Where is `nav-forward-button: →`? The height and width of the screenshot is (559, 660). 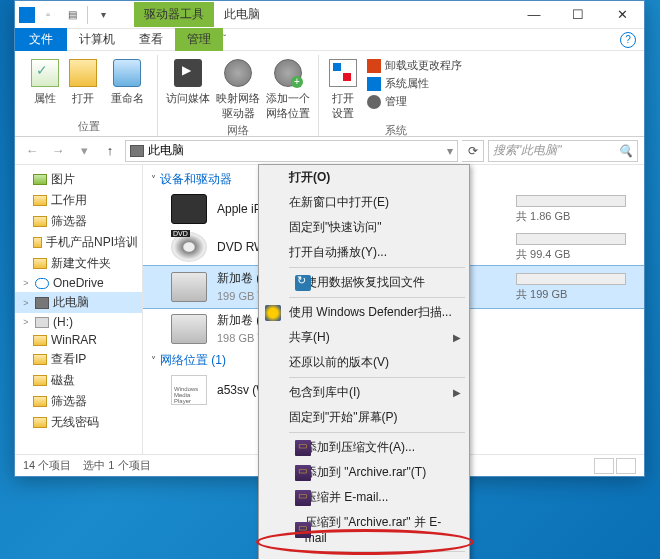 nav-forward-button: → is located at coordinates (58, 151).